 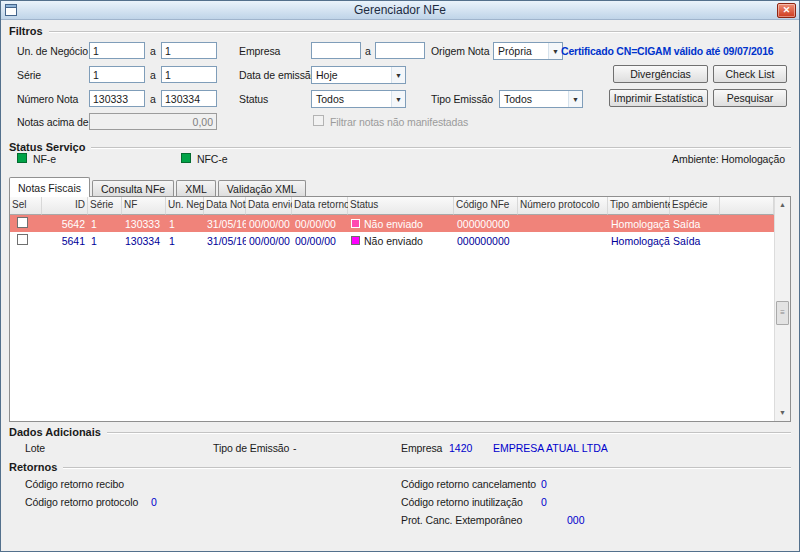 I want to click on retorno-protocolo-value: 0, so click(x=154, y=502).